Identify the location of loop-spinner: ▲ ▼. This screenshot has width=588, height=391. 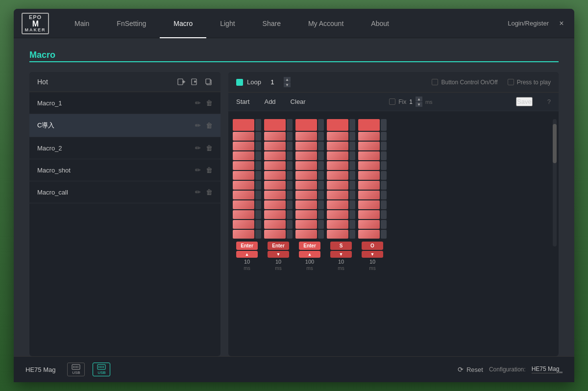
(287, 82).